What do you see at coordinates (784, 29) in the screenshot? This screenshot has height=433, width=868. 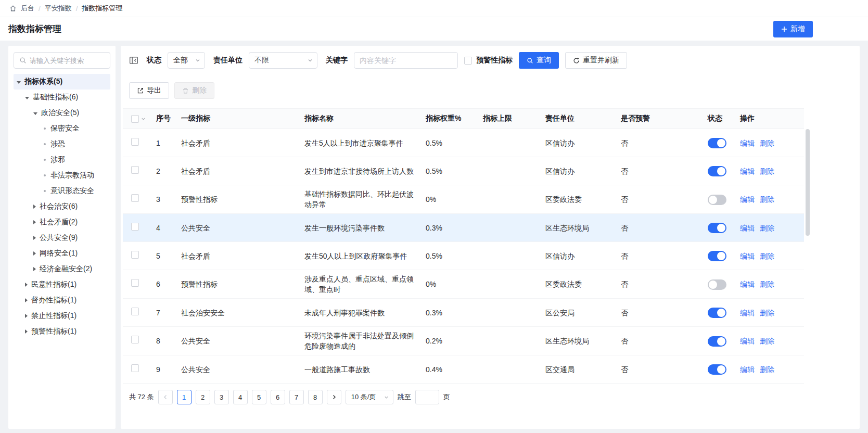 I see `plus-icon` at bounding box center [784, 29].